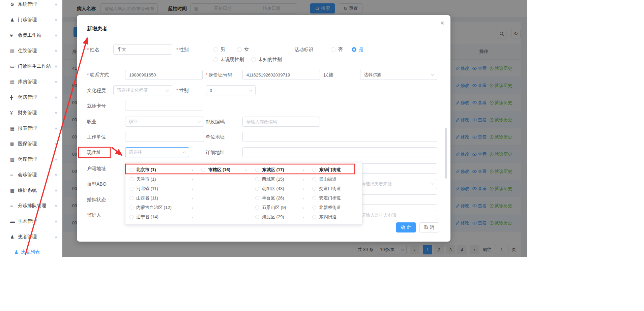  Describe the element at coordinates (446, 153) in the screenshot. I see `modal-scrollbar` at that location.